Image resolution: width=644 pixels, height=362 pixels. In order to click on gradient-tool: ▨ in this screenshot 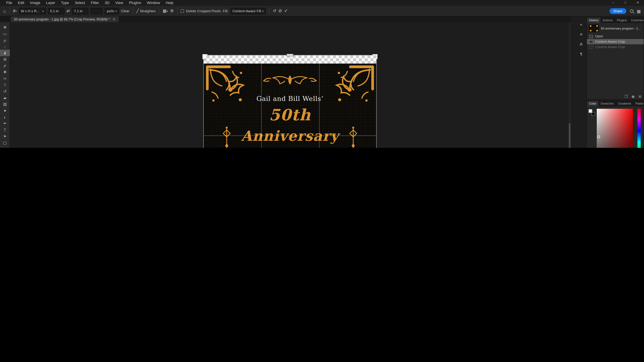, I will do `click(5, 104)`.